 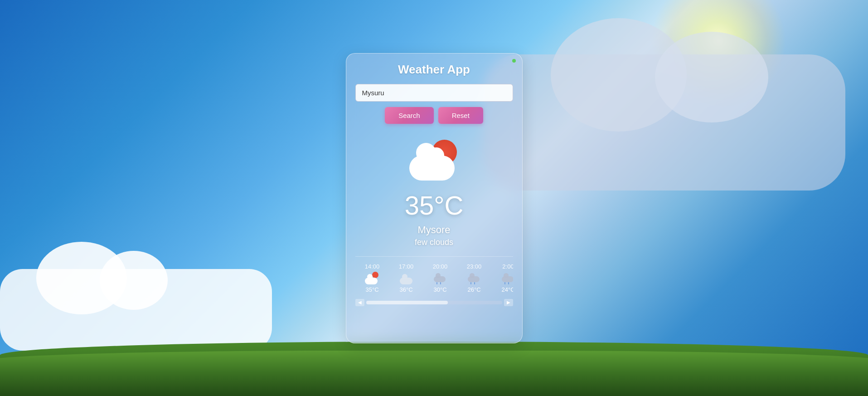 I want to click on weather-description: few clouds, so click(x=434, y=242).